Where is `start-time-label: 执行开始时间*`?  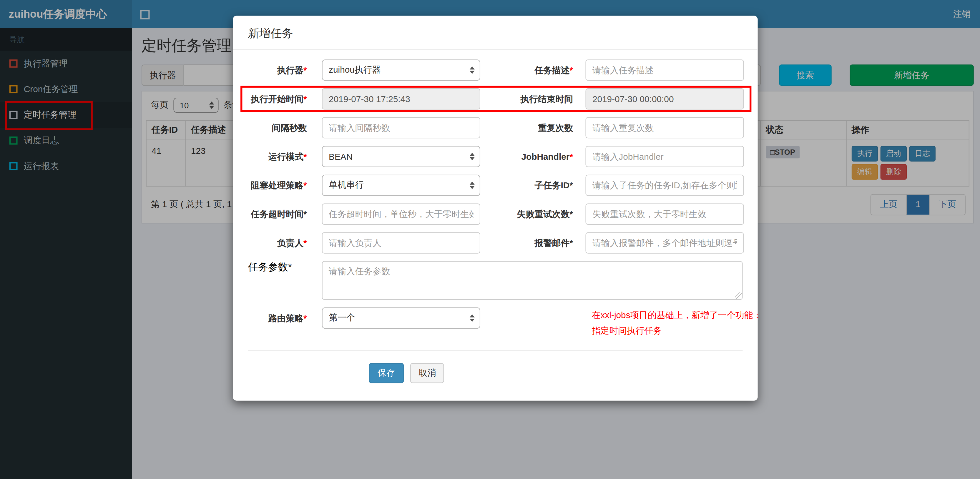
start-time-label: 执行开始时间* is located at coordinates (285, 99).